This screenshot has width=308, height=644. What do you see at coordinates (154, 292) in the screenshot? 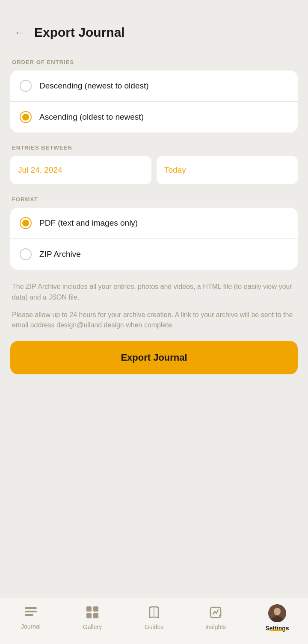
I see `zip-info-text: The ZIP Archive includes all your entrie…` at bounding box center [154, 292].